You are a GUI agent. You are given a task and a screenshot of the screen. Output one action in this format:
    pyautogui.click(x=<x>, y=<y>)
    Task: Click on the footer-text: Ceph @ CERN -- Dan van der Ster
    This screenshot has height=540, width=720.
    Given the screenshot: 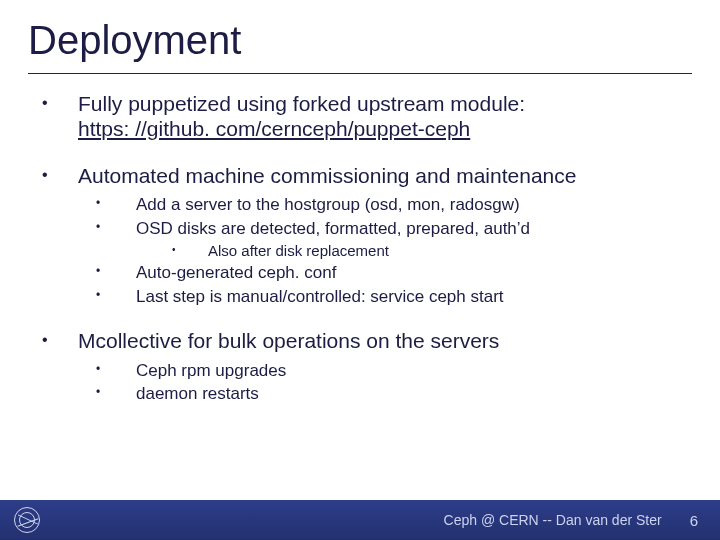 What is the action you would take?
    pyautogui.click(x=553, y=520)
    